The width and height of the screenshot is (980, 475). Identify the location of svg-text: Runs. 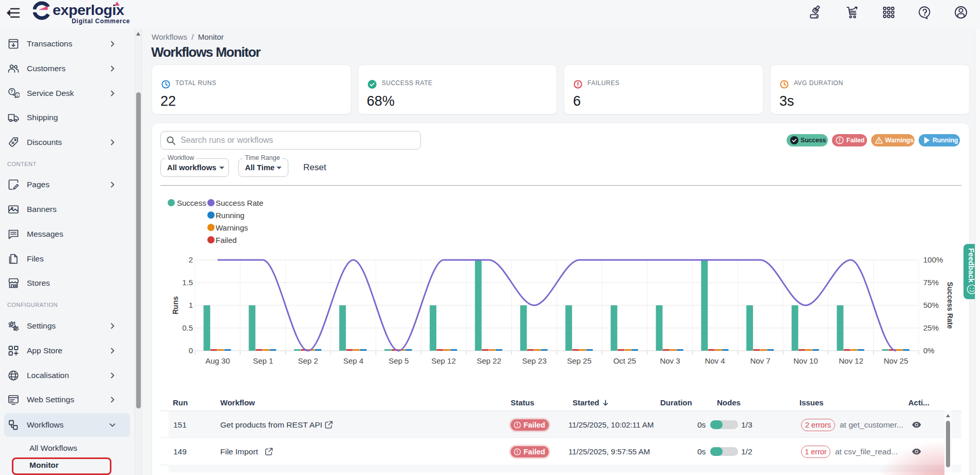
(175, 305).